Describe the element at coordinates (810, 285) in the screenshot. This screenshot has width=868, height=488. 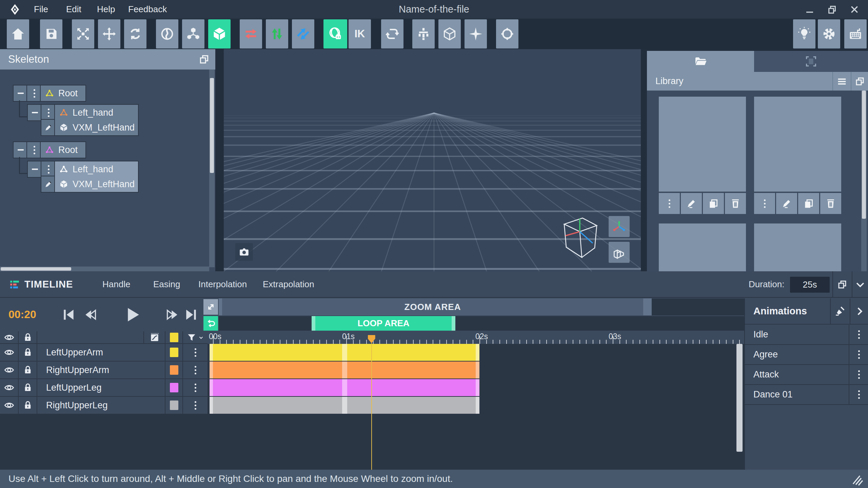
I see `duration-input` at that location.